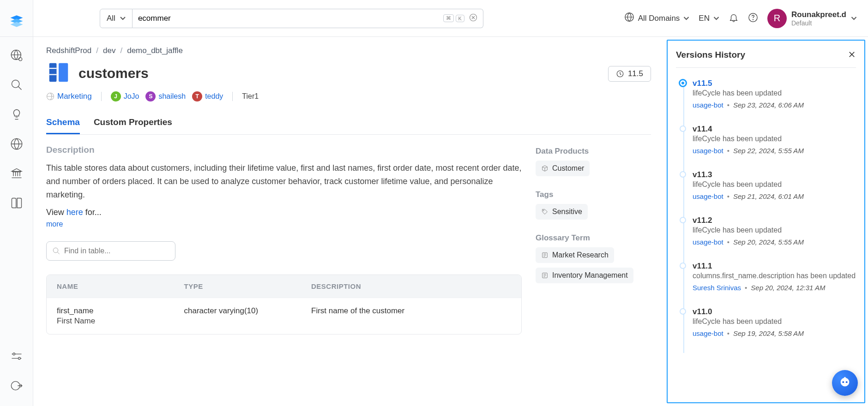  What do you see at coordinates (774, 277) in the screenshot?
I see `version-item: v11.1 columns.first_name.description has…` at bounding box center [774, 277].